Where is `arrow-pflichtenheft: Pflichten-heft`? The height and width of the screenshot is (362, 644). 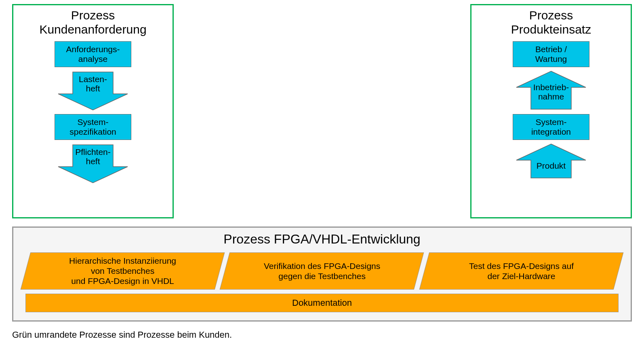
arrow-pflichtenheft: Pflichten-heft is located at coordinates (93, 163).